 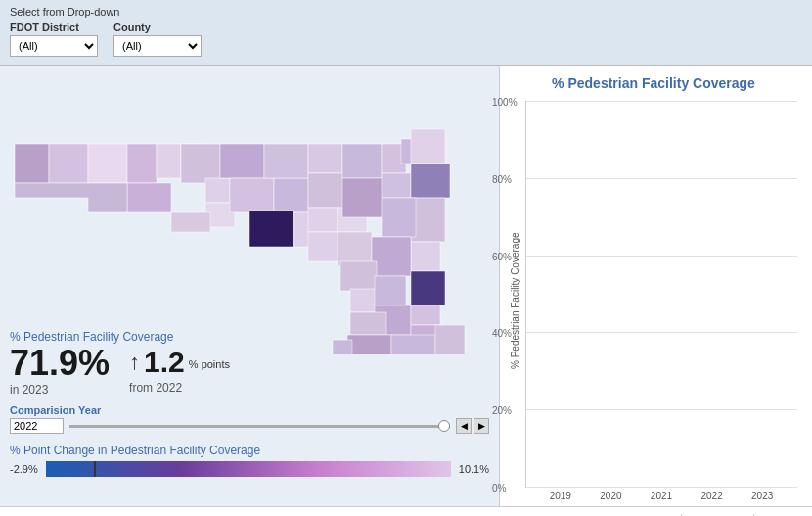 What do you see at coordinates (249, 410) in the screenshot?
I see `comparison-label: Comparision Year` at bounding box center [249, 410].